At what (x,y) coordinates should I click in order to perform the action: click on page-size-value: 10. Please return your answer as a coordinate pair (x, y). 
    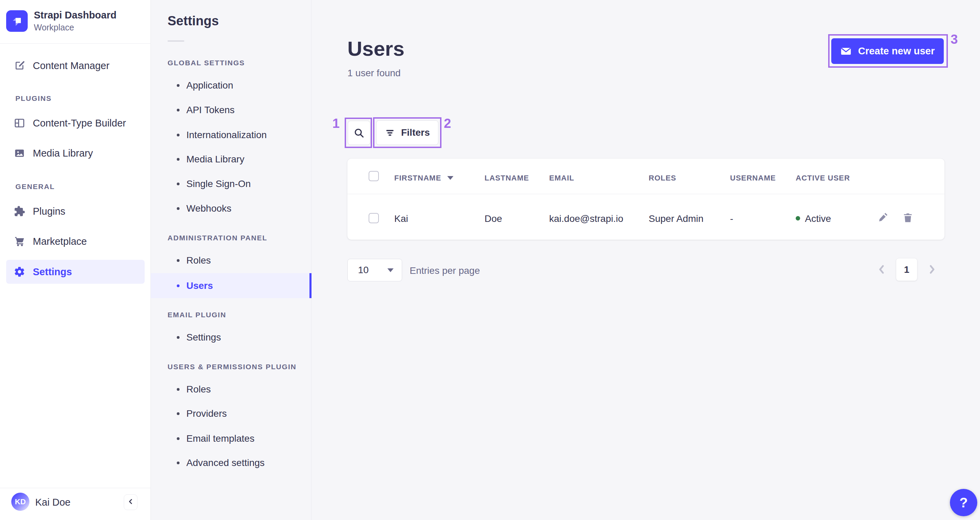
    Looking at the image, I should click on (363, 270).